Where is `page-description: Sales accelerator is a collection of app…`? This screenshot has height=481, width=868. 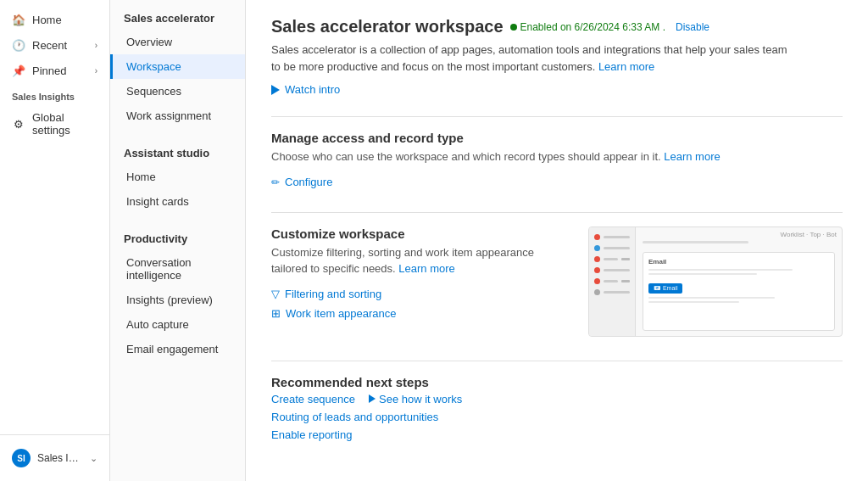 page-description: Sales accelerator is a collection of app… is located at coordinates (534, 58).